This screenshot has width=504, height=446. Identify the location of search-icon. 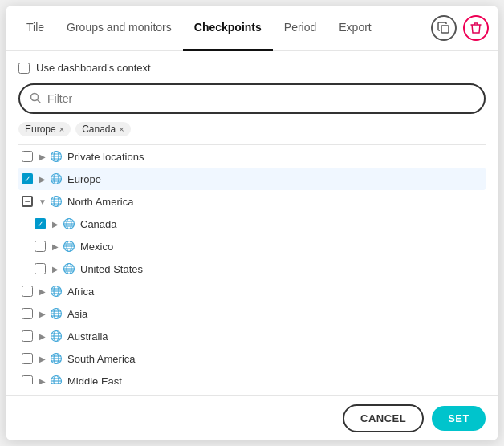
(35, 99).